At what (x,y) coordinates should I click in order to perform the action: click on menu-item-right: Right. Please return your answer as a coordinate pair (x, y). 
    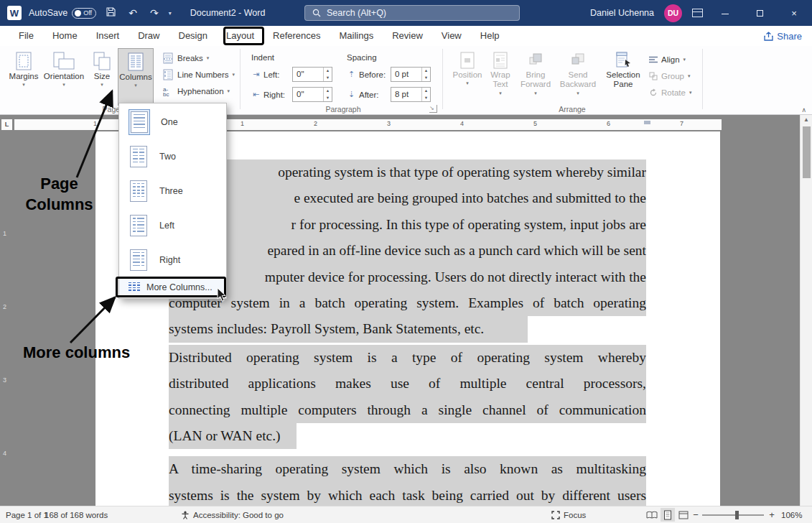
    Looking at the image, I should click on (172, 260).